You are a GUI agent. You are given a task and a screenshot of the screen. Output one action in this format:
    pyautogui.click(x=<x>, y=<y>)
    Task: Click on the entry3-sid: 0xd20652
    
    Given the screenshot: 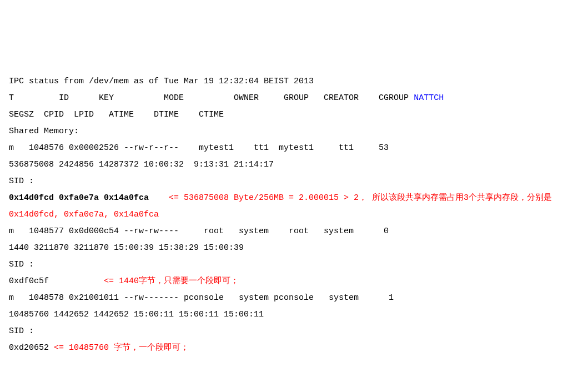 What is the action you would take?
    pyautogui.click(x=31, y=348)
    